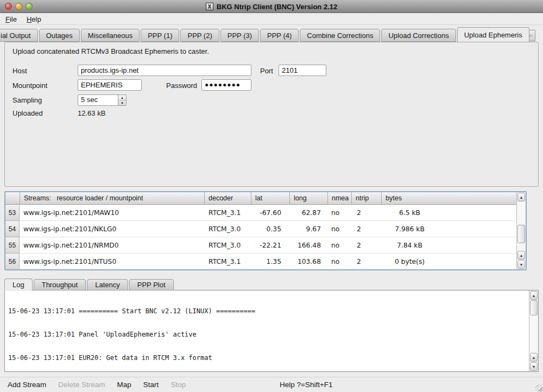  Describe the element at coordinates (308, 262) in the screenshot. I see `cell-long: 103.68` at that location.